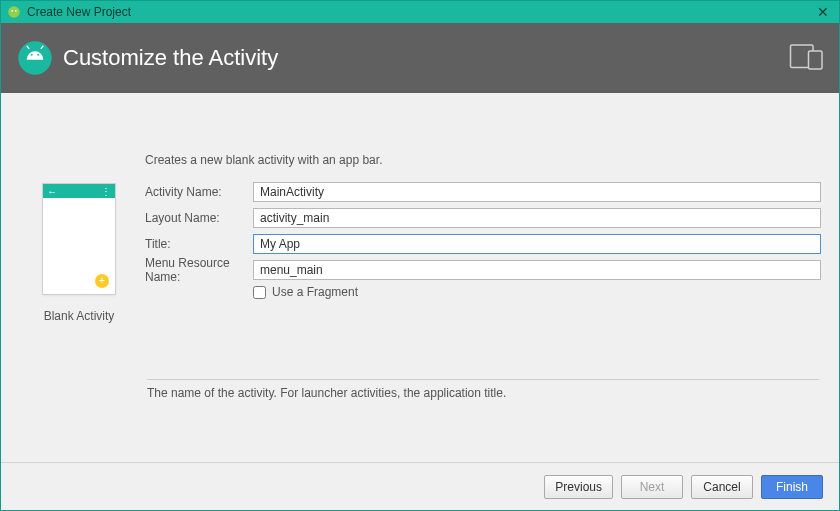 The width and height of the screenshot is (840, 511). What do you see at coordinates (79, 191) in the screenshot?
I see `preview-appbar: ← ⋮` at bounding box center [79, 191].